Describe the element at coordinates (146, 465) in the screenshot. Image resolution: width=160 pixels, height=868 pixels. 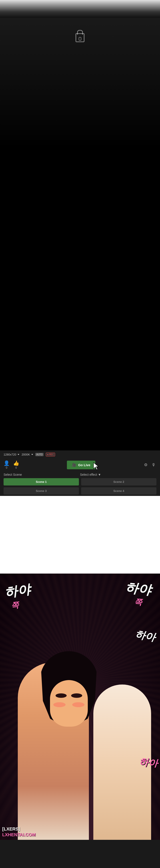
I see `settings-button: ⚙` at that location.